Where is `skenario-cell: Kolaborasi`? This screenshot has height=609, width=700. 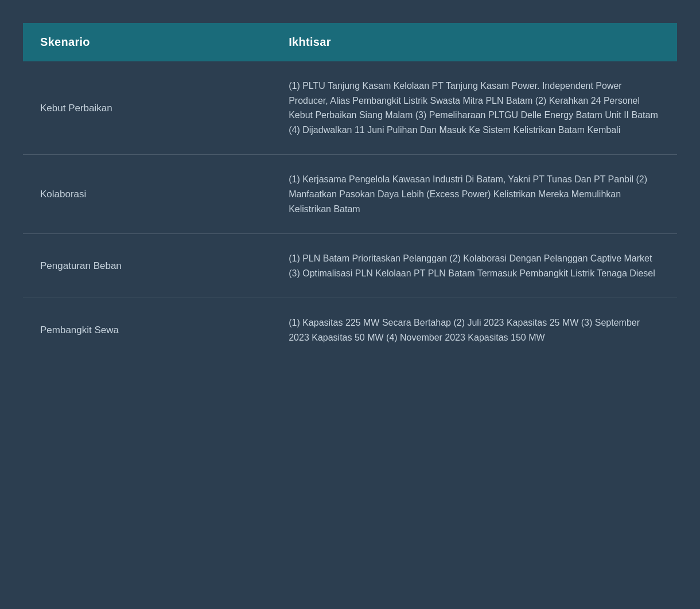
skenario-cell: Kolaborasi is located at coordinates (147, 194).